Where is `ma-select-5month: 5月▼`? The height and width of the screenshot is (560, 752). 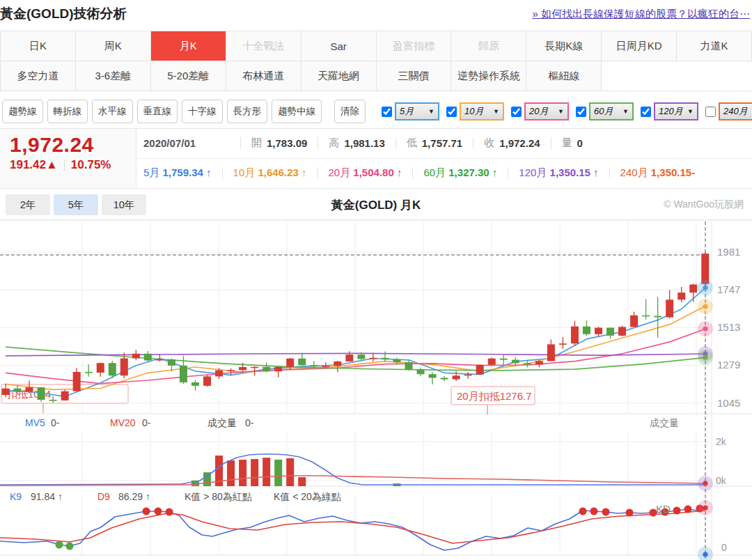
ma-select-5month: 5月▼ is located at coordinates (417, 111).